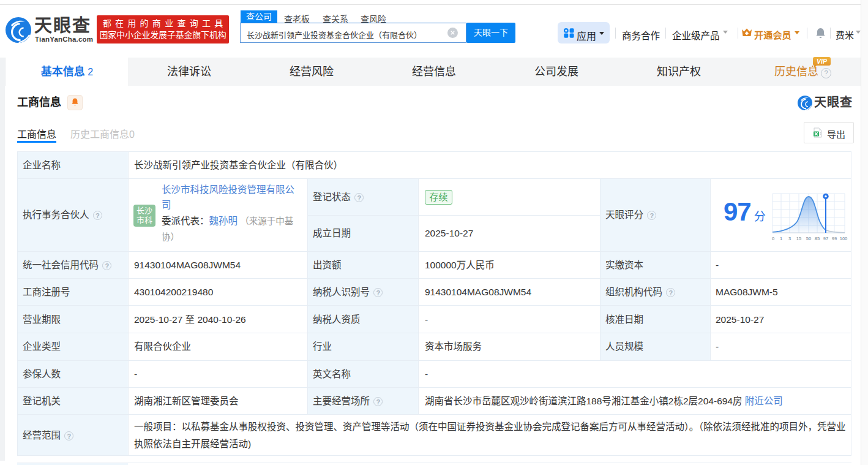 The image size is (868, 465). I want to click on svg-text: 15, so click(799, 239).